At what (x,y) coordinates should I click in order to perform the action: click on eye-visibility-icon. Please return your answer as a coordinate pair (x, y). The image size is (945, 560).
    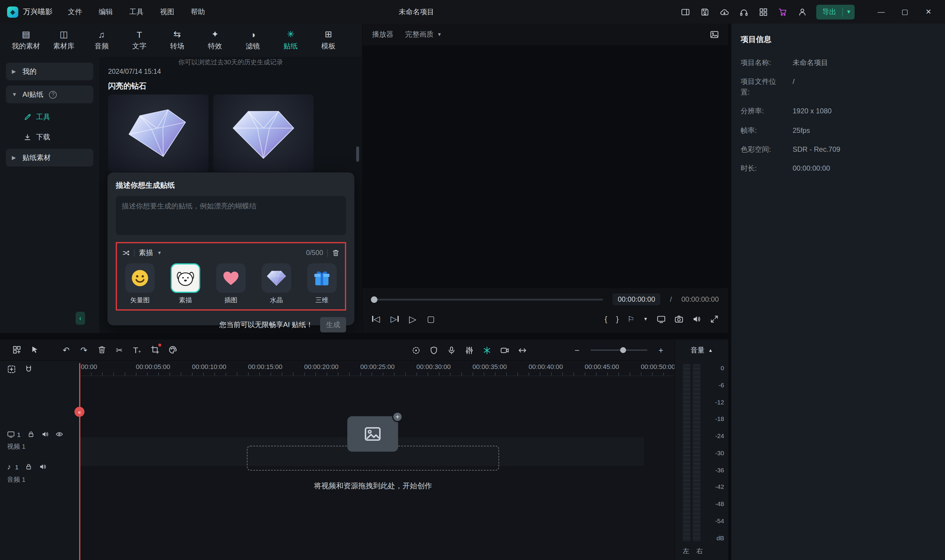
    Looking at the image, I should click on (59, 434).